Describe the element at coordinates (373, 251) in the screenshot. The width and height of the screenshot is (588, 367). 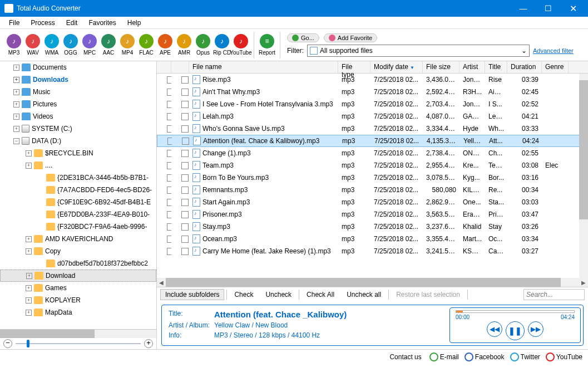
I see `table-row: Carry Me Home (feat. Jake Reese) (1).mp3…` at that location.